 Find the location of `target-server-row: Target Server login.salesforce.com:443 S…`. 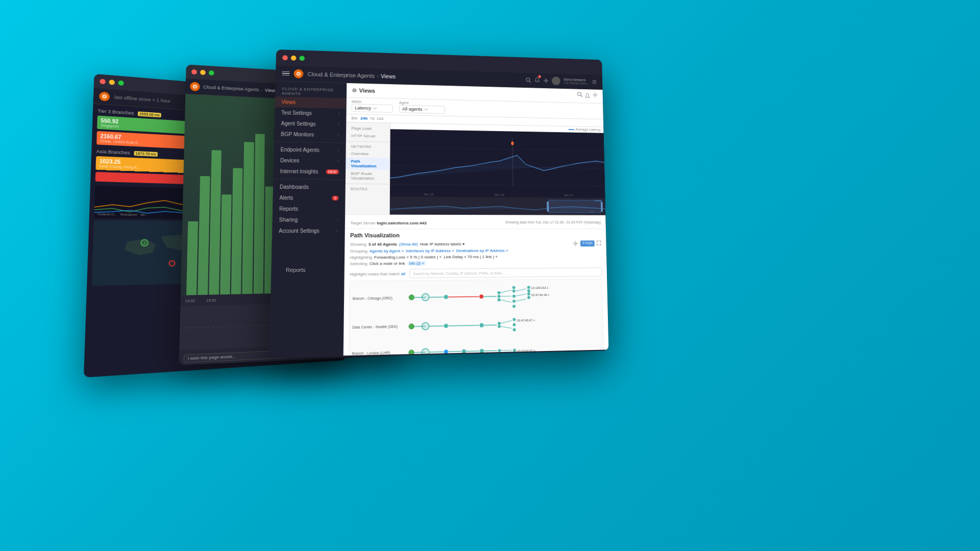

target-server-row: Target Server login.salesforce.com:443 S… is located at coordinates (476, 221).